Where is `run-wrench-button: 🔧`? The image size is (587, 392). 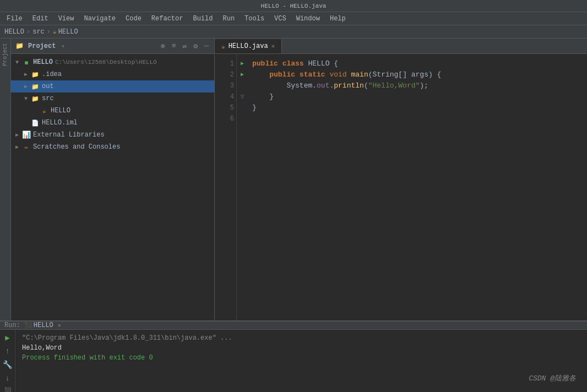 run-wrench-button: 🔧 is located at coordinates (8, 364).